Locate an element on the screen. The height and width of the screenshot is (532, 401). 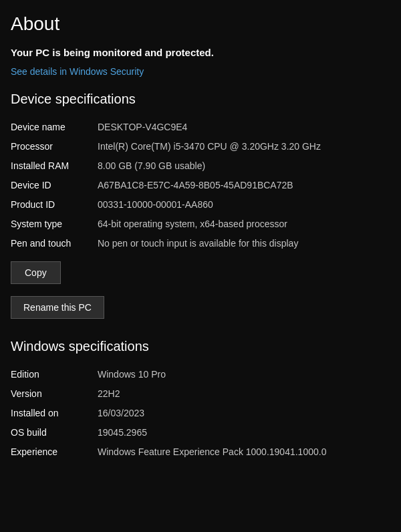
spec-label: Device ID is located at coordinates (54, 186).